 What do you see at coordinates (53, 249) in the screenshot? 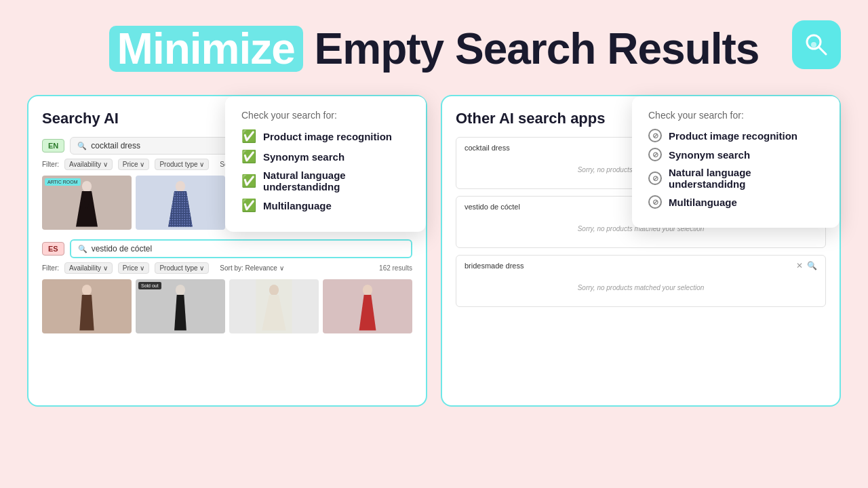
I see `lang-badge-es: ES` at bounding box center [53, 249].